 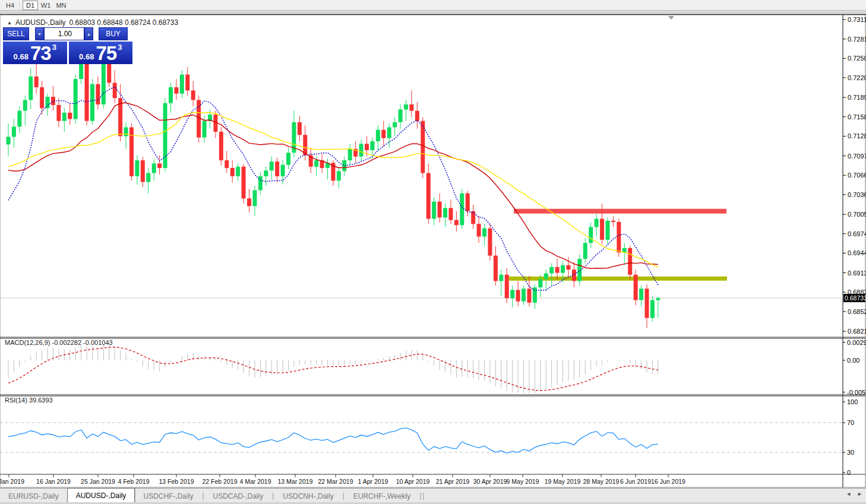 I want to click on volume-decrease-button: ▼, so click(x=39, y=34).